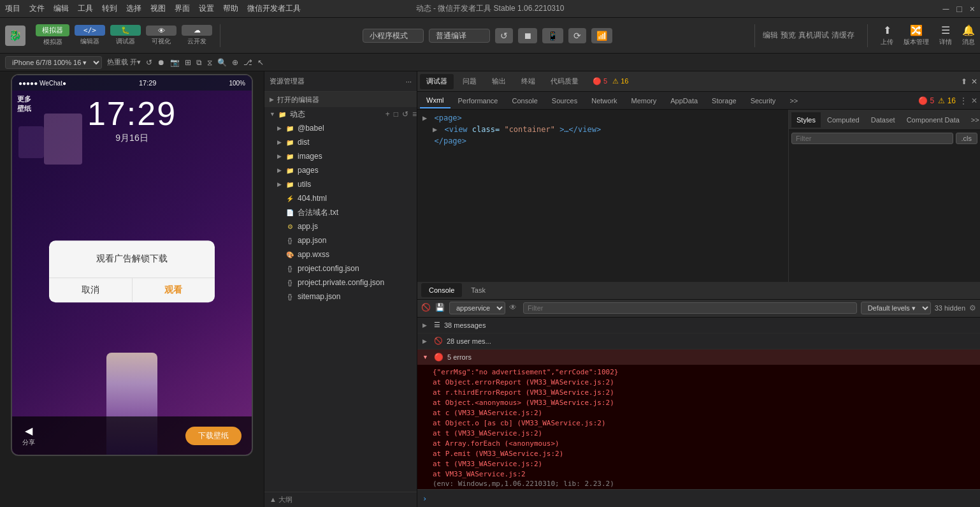 The image size is (980, 507). I want to click on copy-icon: ⧉, so click(199, 62).